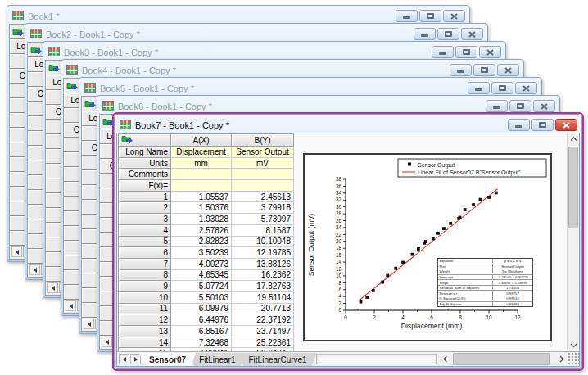 This screenshot has width=588, height=375. Describe the element at coordinates (201, 197) in the screenshot. I see `data-cell: 1.05537` at that location.